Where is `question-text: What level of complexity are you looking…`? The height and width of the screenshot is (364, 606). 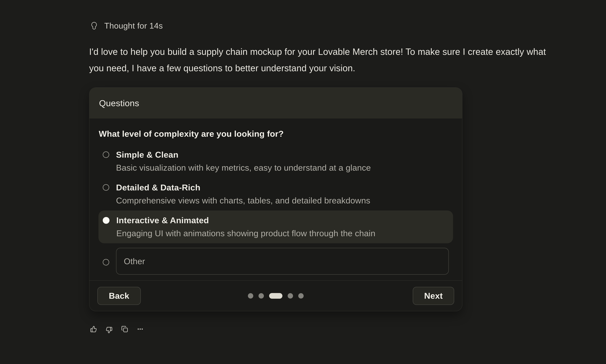 question-text: What level of complexity are you looking… is located at coordinates (276, 134).